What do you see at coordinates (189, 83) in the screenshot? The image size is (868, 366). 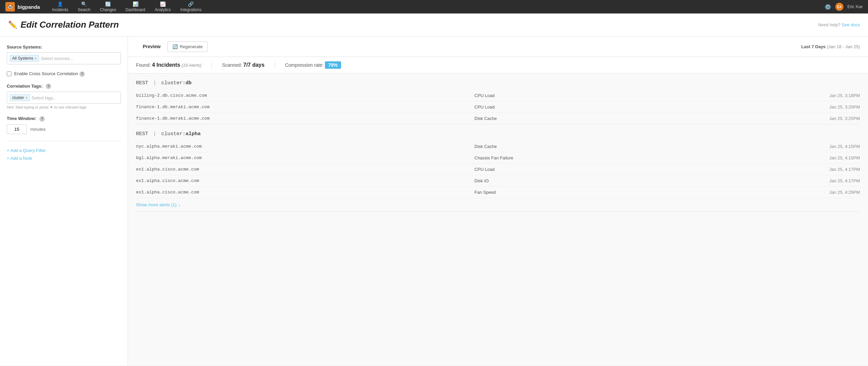 I see `group-value: db` at bounding box center [189, 83].